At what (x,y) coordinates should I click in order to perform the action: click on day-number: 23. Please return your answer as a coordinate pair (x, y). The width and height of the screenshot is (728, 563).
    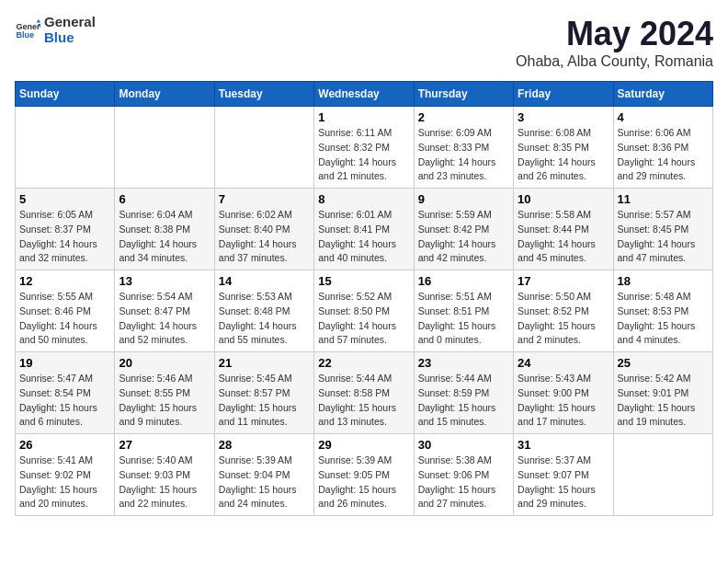
    Looking at the image, I should click on (463, 362).